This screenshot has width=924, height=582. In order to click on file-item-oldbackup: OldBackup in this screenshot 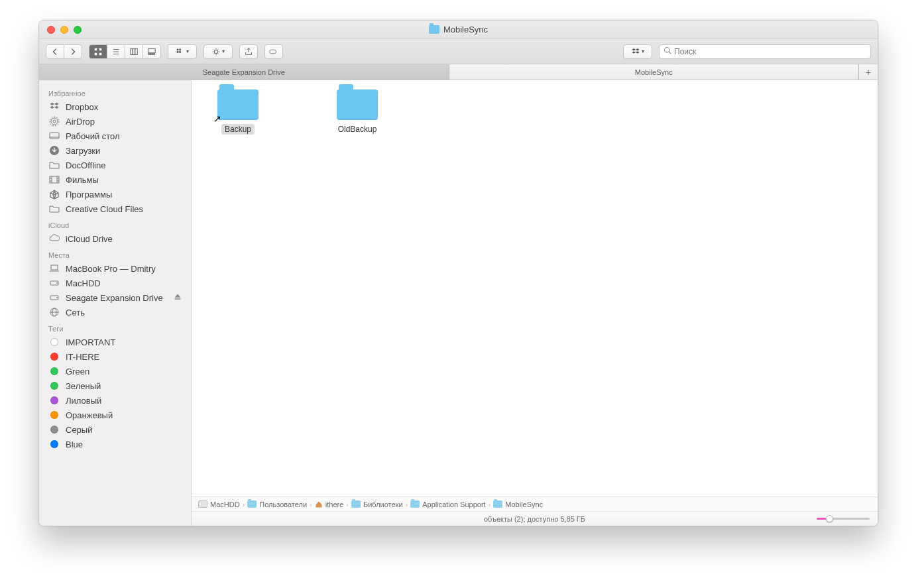, I will do `click(357, 288)`.